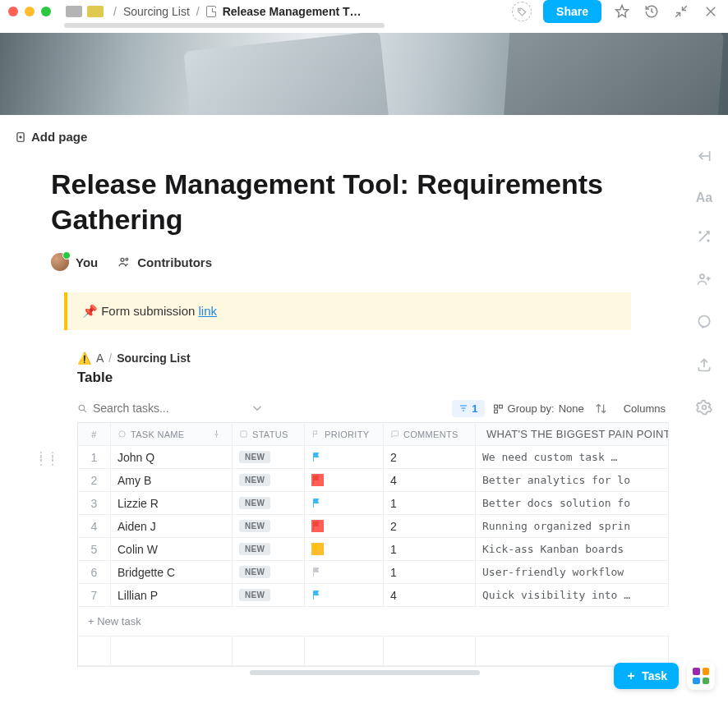 The image size is (728, 703). I want to click on chevron-down-icon, so click(257, 408).